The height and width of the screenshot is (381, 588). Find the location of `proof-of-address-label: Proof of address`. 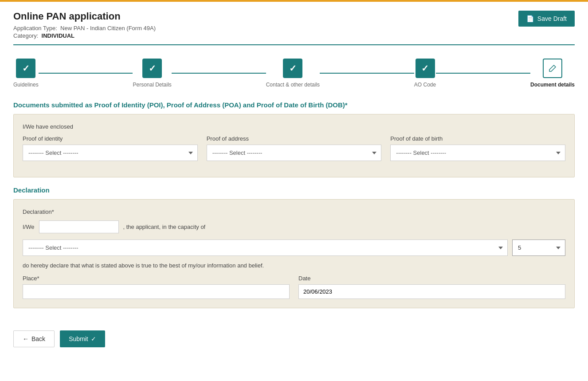

proof-of-address-label: Proof of address is located at coordinates (294, 138).